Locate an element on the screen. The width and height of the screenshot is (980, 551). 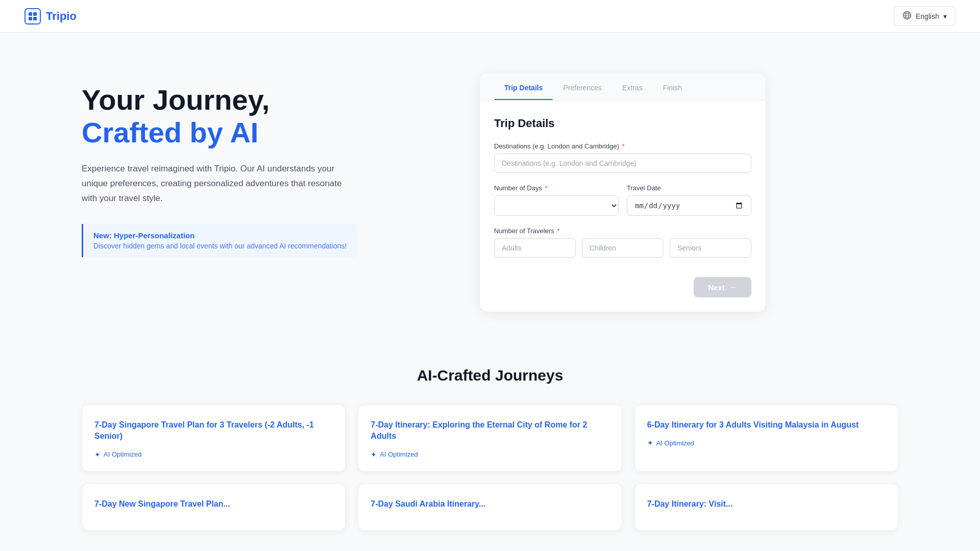
chevron-down-icon: ▾ is located at coordinates (945, 16).